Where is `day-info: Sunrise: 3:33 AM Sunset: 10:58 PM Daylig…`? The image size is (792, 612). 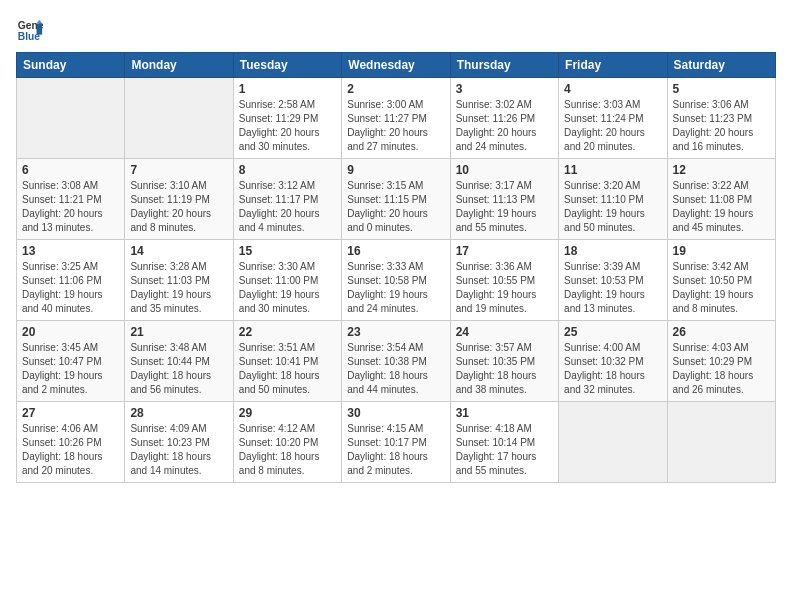 day-info: Sunrise: 3:33 AM Sunset: 10:58 PM Daylig… is located at coordinates (396, 288).